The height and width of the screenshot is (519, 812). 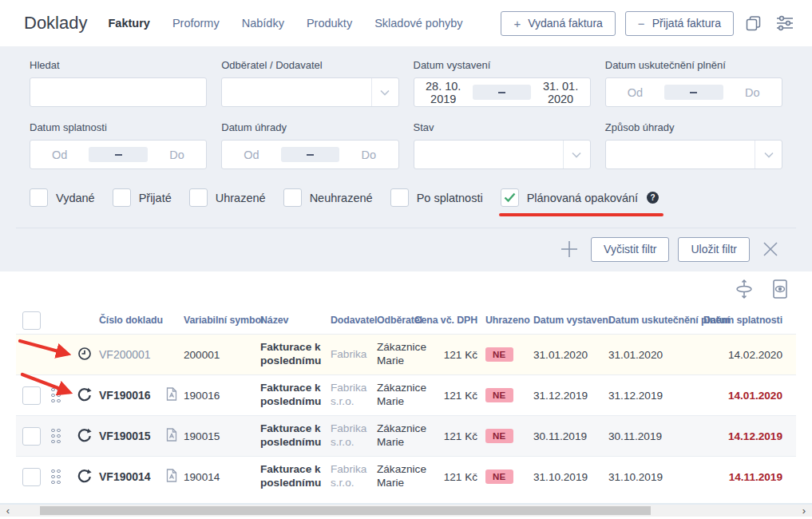 I want to click on checkbox-neuhrazene: Neuhrazené, so click(x=328, y=198).